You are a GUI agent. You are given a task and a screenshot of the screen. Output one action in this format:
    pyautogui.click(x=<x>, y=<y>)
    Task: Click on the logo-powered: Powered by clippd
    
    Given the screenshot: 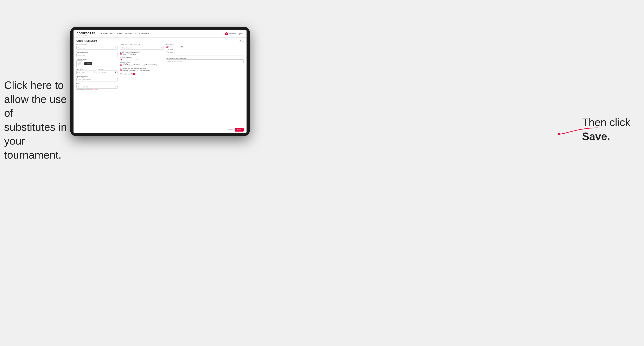 What is the action you would take?
    pyautogui.click(x=86, y=35)
    